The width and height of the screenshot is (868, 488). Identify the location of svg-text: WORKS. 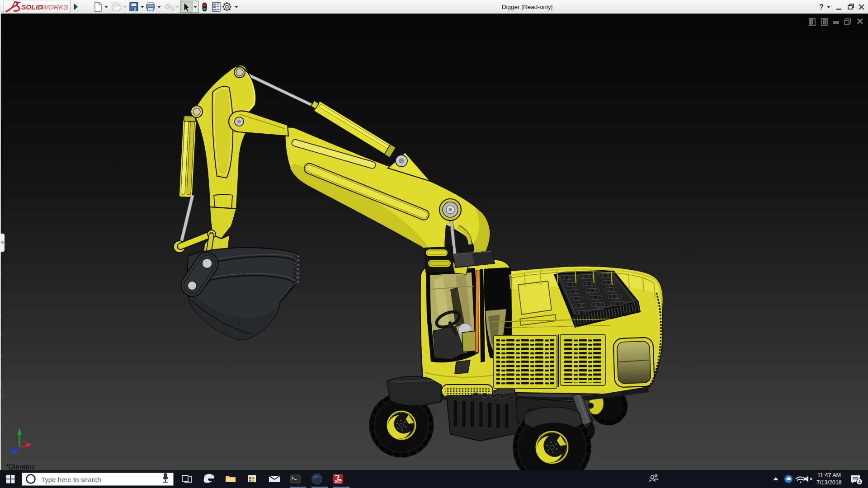
(55, 7).